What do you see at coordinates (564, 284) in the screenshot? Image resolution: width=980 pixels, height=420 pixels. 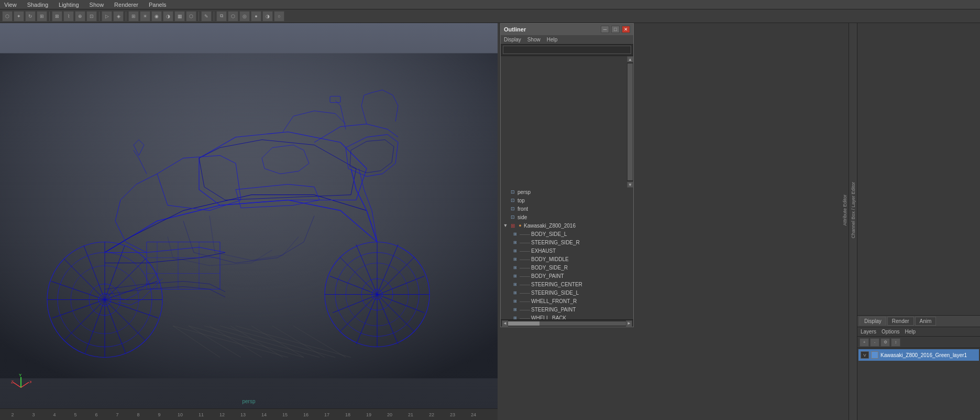 I see `outliner-item-steering-center: ⊞ —— STEERING_CENTER` at bounding box center [564, 284].